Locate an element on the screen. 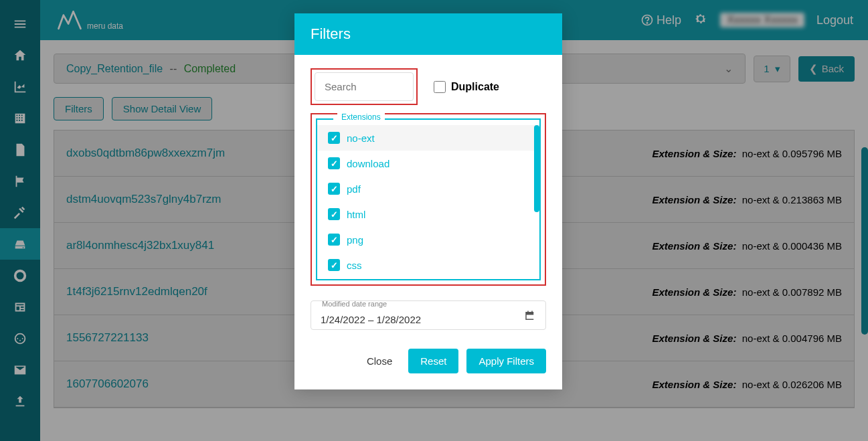  extension-item: ✓css is located at coordinates (428, 265).